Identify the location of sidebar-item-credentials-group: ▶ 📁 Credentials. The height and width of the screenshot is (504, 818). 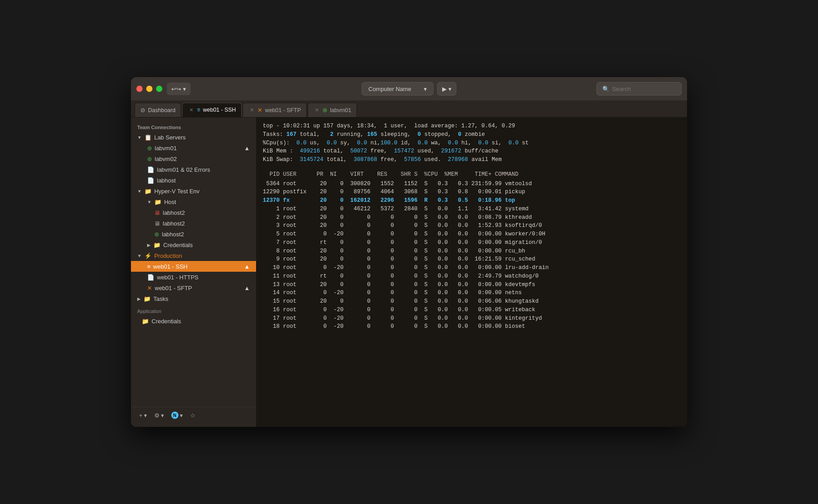
(194, 245).